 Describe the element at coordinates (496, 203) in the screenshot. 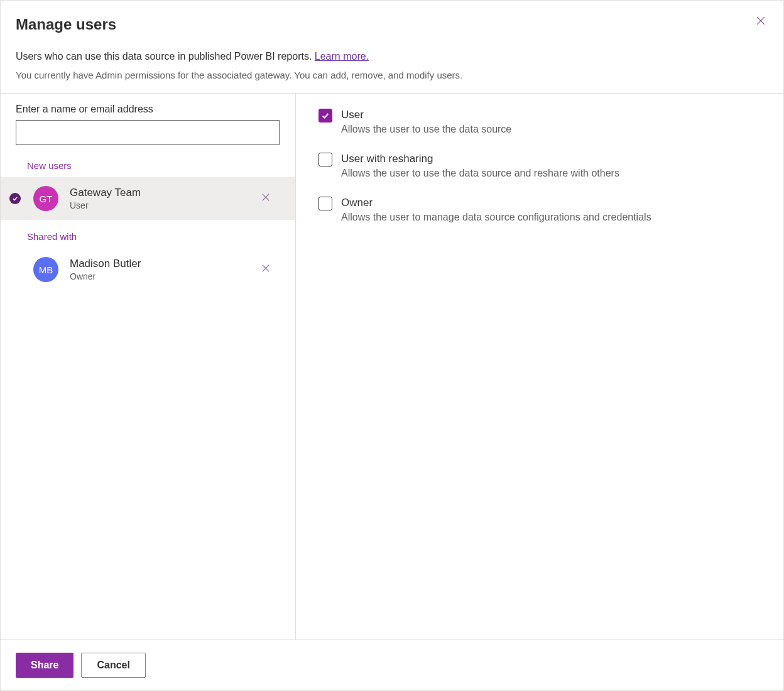

I see `permission-title: Owner` at that location.